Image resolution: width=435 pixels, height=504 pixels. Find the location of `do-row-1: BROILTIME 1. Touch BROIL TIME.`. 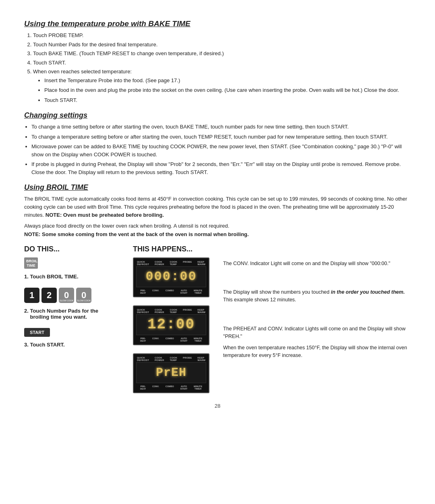

do-row-1: BROILTIME 1. Touch BROIL TIME. is located at coordinates (75, 268).